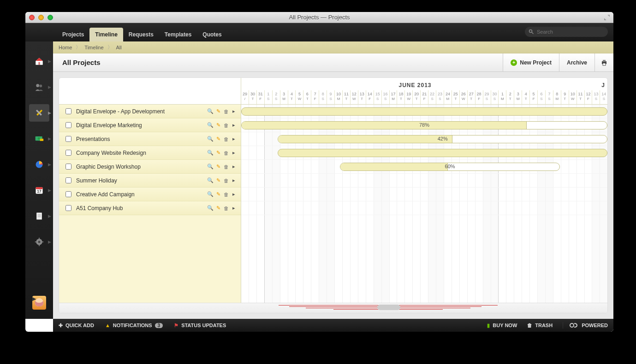  I want to click on status-updates-button: ⚑STATUS UPDATES, so click(200, 325).